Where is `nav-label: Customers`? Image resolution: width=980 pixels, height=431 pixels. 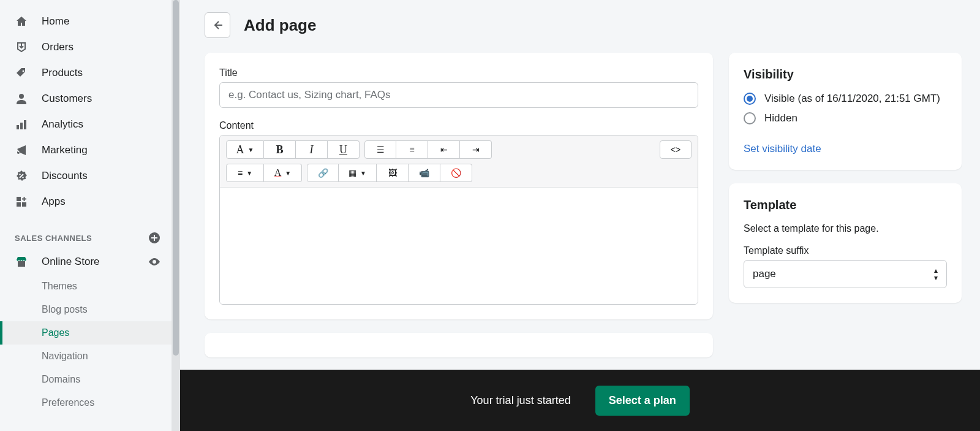
nav-label: Customers is located at coordinates (67, 99).